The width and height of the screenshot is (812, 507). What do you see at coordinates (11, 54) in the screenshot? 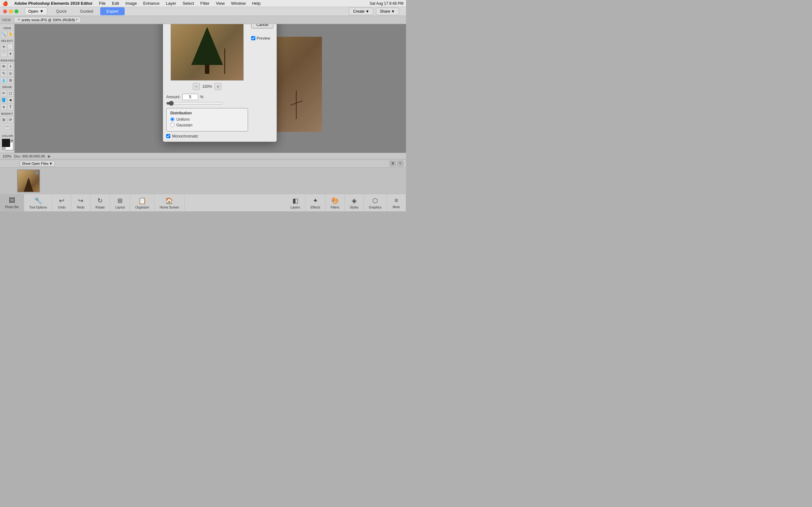
I see `magic-wand-tool: ✦` at bounding box center [11, 54].